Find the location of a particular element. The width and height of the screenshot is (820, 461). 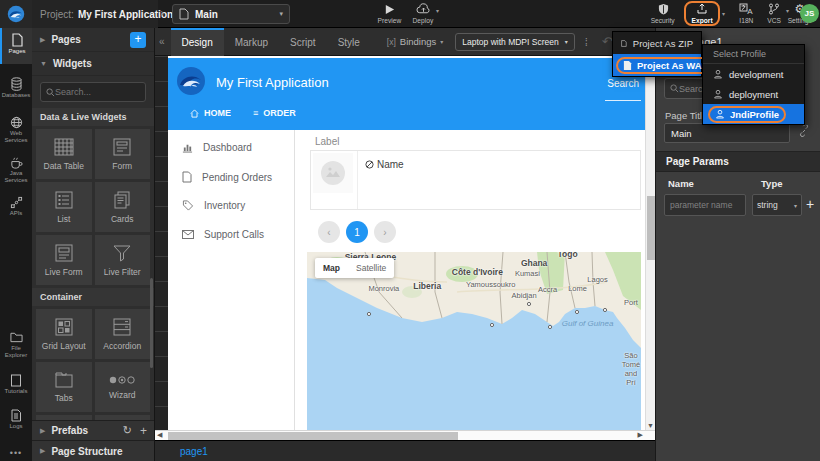

sidebar-item-tutorials: Tutorials is located at coordinates (16, 384).